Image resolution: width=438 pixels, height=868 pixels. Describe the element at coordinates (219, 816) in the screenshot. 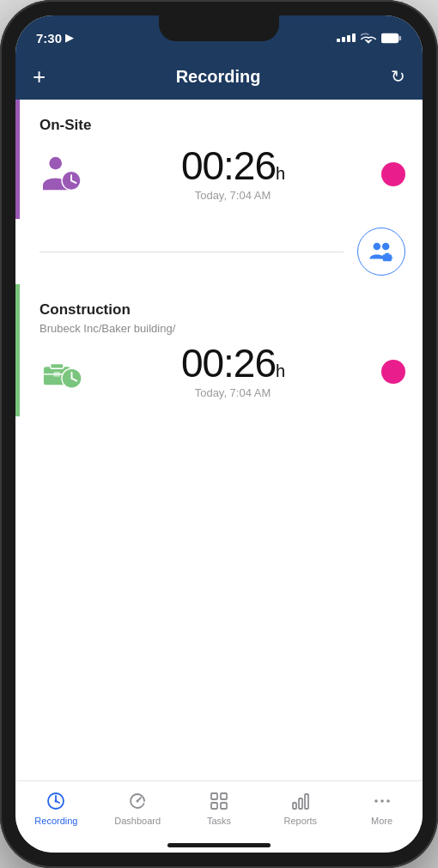

I see `tab-bar: Recording Dashboard` at that location.